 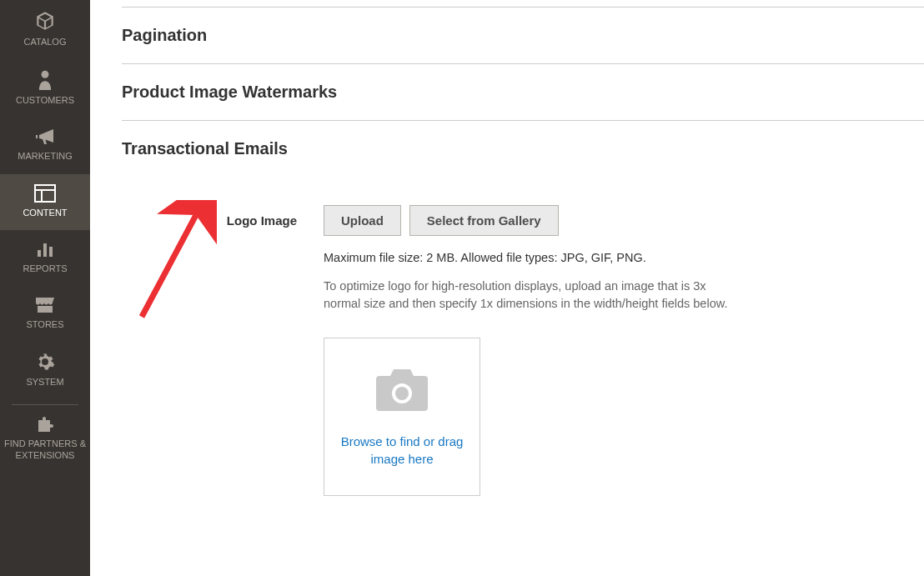 What do you see at coordinates (45, 449) in the screenshot?
I see `sidebar-label: FIND PARTNERS & EXTENSIONS` at bounding box center [45, 449].